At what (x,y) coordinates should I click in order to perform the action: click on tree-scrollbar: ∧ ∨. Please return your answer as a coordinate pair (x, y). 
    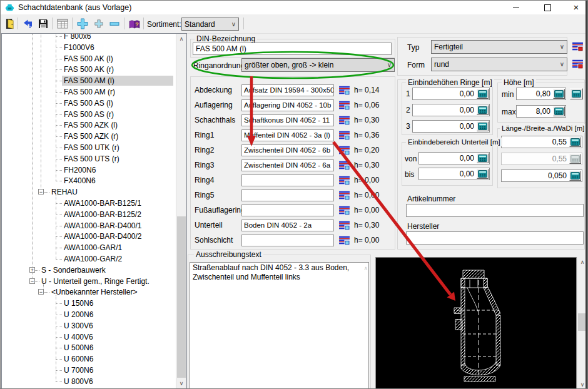
    Looking at the image, I should click on (181, 211).